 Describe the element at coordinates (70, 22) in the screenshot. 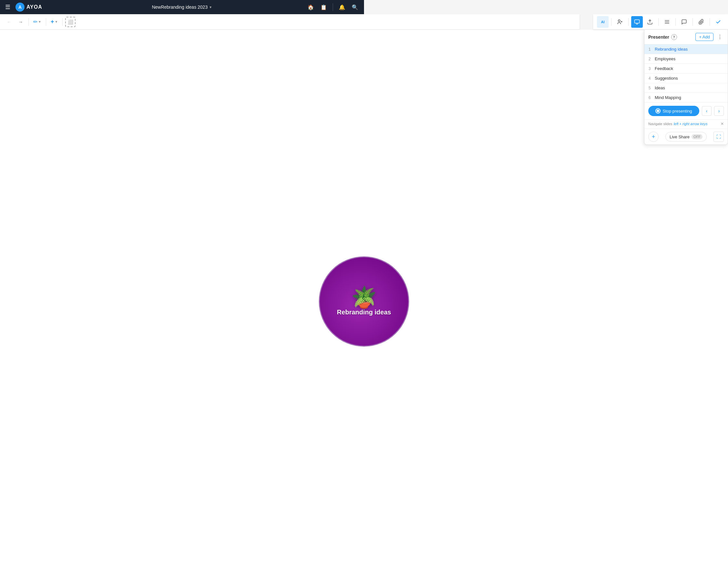

I see `select-button: ⬜` at that location.